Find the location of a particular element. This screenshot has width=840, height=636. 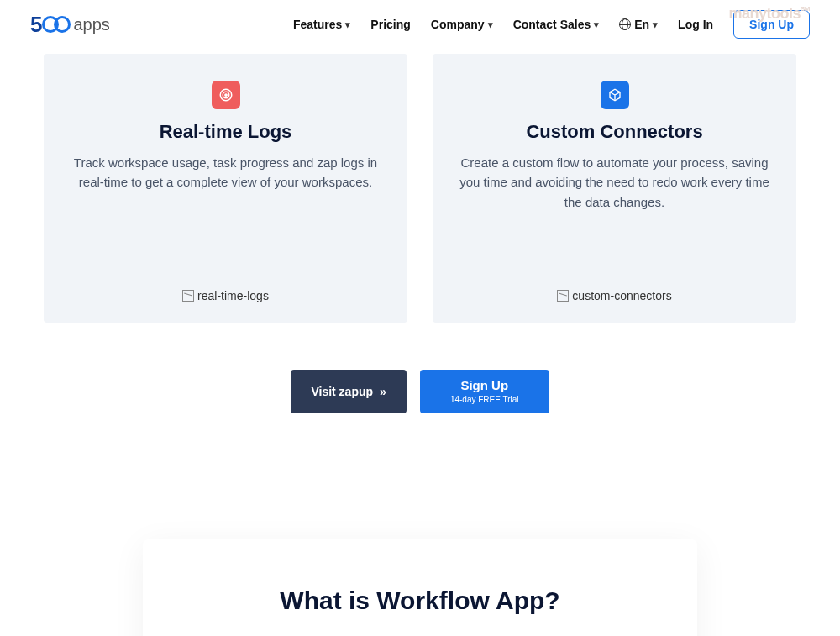

nav-company: Company ▾ is located at coordinates (462, 24).